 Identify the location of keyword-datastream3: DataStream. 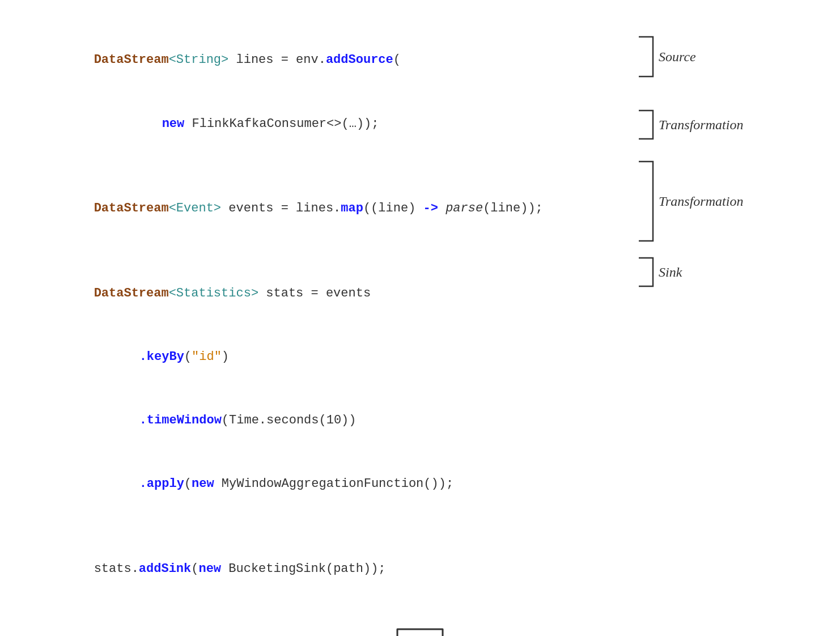
(131, 294).